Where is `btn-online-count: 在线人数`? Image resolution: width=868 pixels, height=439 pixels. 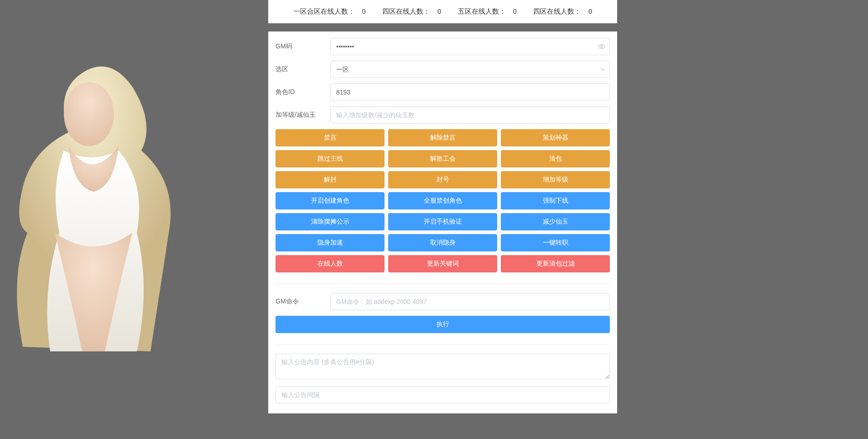 btn-online-count: 在线人数 is located at coordinates (330, 264).